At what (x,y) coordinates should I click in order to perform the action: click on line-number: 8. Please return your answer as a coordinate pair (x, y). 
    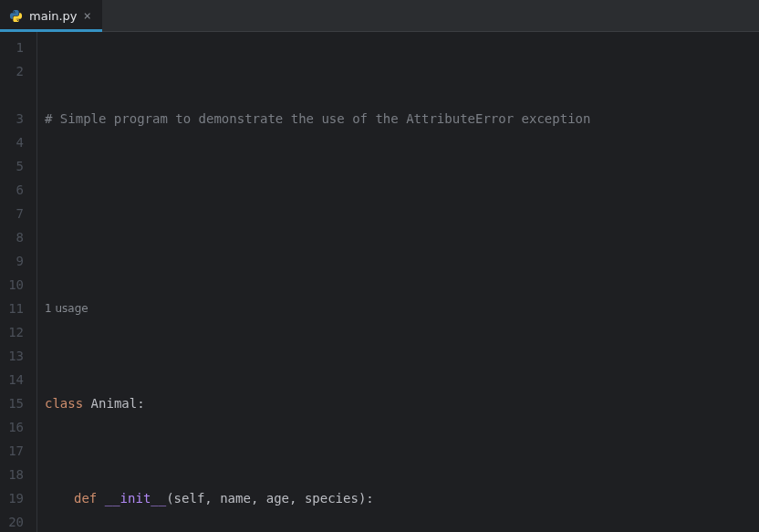
    Looking at the image, I should click on (18, 237).